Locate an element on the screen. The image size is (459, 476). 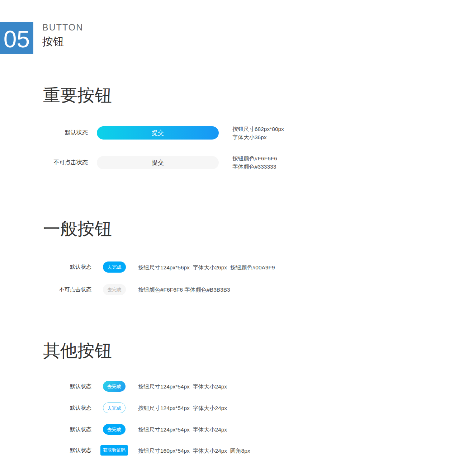
get-verification-code-button: 获取验证码 is located at coordinates (114, 451).